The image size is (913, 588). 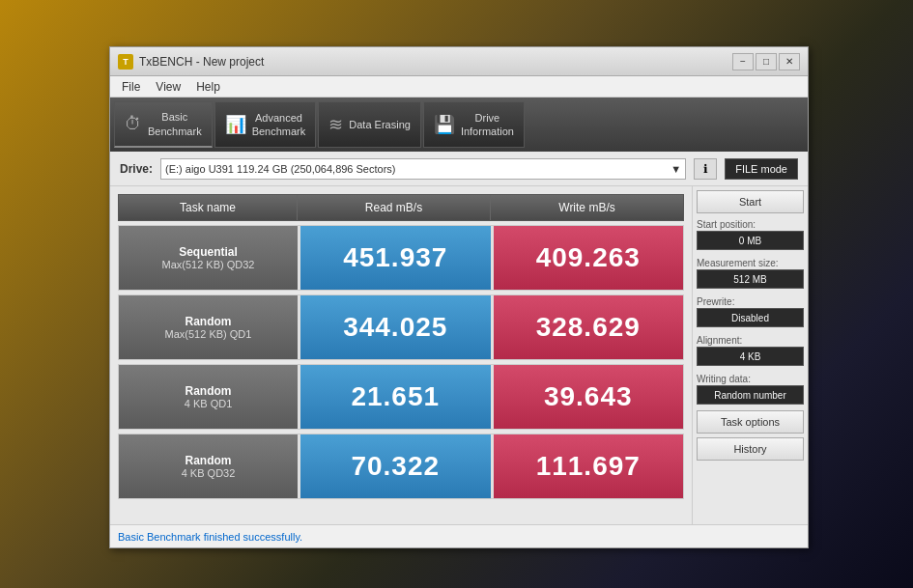 What do you see at coordinates (750, 350) in the screenshot?
I see `alignment-section: Alignment: 4 KB` at bounding box center [750, 350].